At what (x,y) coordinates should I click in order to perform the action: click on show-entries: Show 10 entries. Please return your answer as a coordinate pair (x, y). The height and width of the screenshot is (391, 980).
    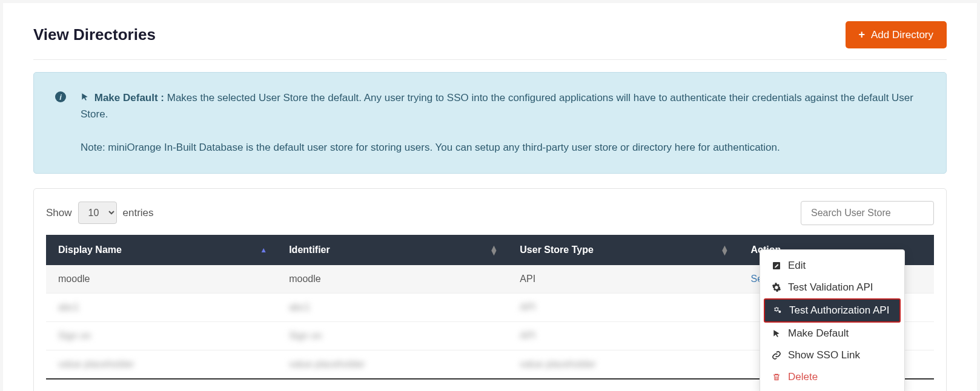
    Looking at the image, I should click on (100, 213).